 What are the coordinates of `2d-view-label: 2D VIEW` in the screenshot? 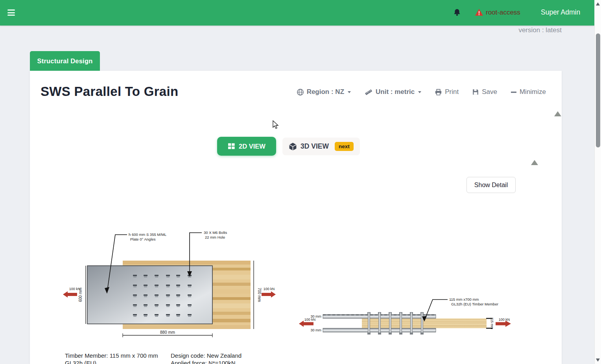 It's located at (252, 146).